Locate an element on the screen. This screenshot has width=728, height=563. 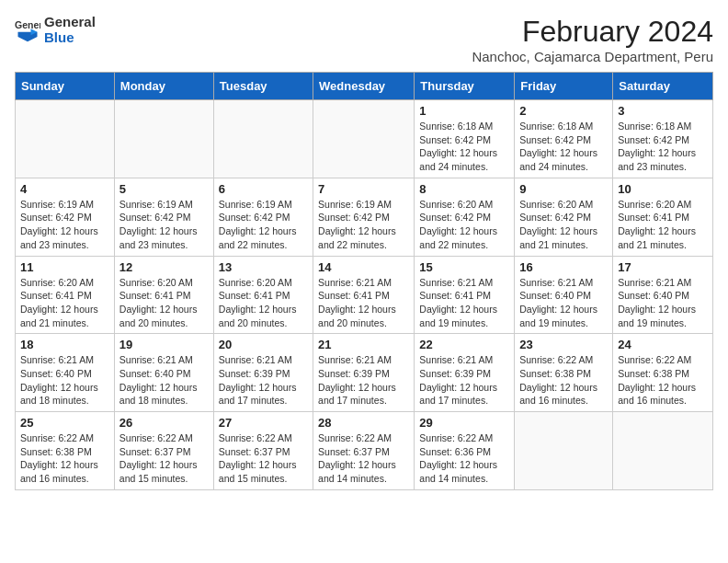
calendar-cell: 11Sunrise: 6:20 AM Sunset: 6:41 PM Dayli… is located at coordinates (65, 294).